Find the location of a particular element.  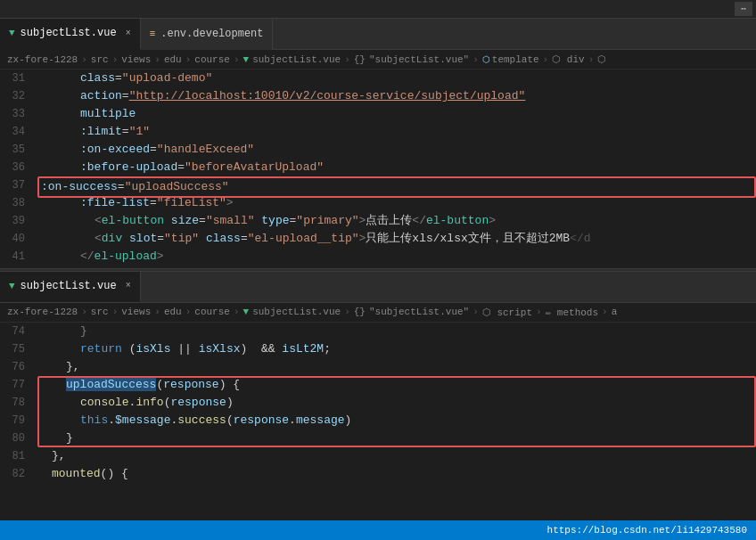

bc2-project: zx-fore-1228 is located at coordinates (43, 312).